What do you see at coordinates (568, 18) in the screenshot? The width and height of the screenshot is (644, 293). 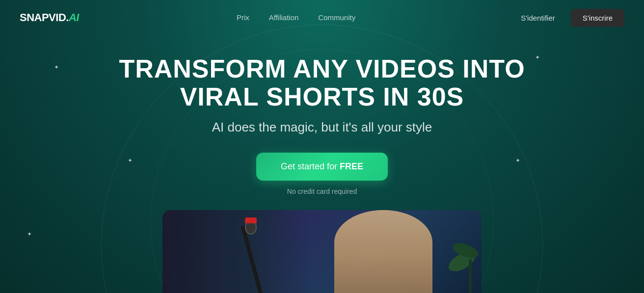 I see `nav-actions: S'identifier S'inscrire` at bounding box center [568, 18].